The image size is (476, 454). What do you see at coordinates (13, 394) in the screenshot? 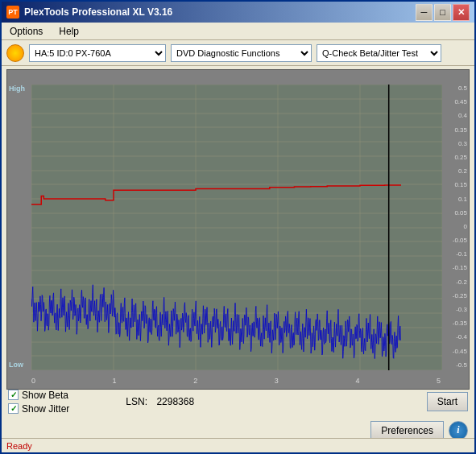
I see `show-beta-checkbox` at bounding box center [13, 394].